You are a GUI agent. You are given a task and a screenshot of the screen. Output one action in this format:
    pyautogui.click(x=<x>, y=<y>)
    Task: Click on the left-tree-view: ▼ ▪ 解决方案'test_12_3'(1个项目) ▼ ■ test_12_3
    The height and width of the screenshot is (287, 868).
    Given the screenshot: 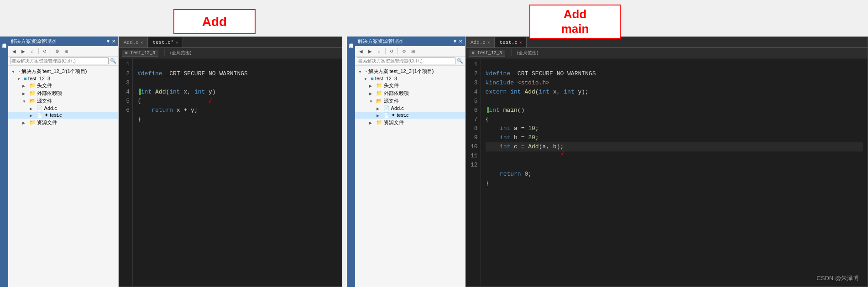 What is the action you would take?
    pyautogui.click(x=63, y=97)
    